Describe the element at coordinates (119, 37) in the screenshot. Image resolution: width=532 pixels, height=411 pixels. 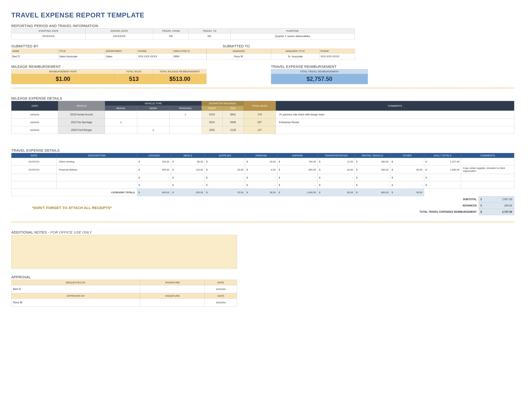
I see `period-end-value: XX/XX/XX` at that location.